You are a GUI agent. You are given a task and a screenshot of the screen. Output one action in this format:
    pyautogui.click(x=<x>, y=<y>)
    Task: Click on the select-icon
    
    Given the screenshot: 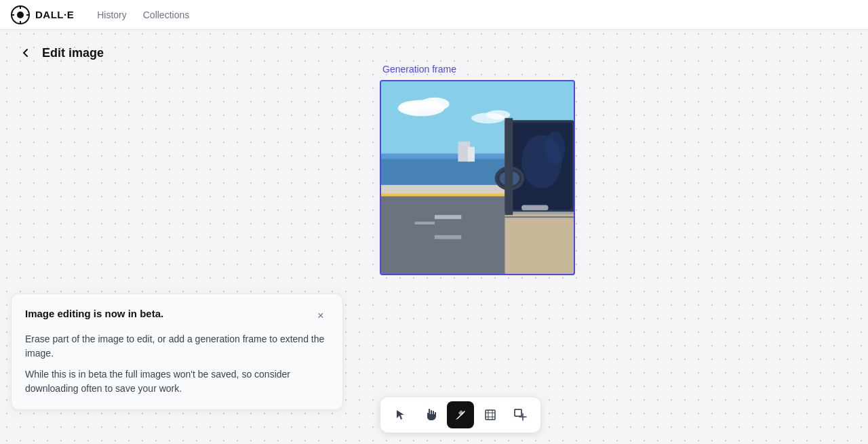 What is the action you would take?
    pyautogui.click(x=401, y=415)
    